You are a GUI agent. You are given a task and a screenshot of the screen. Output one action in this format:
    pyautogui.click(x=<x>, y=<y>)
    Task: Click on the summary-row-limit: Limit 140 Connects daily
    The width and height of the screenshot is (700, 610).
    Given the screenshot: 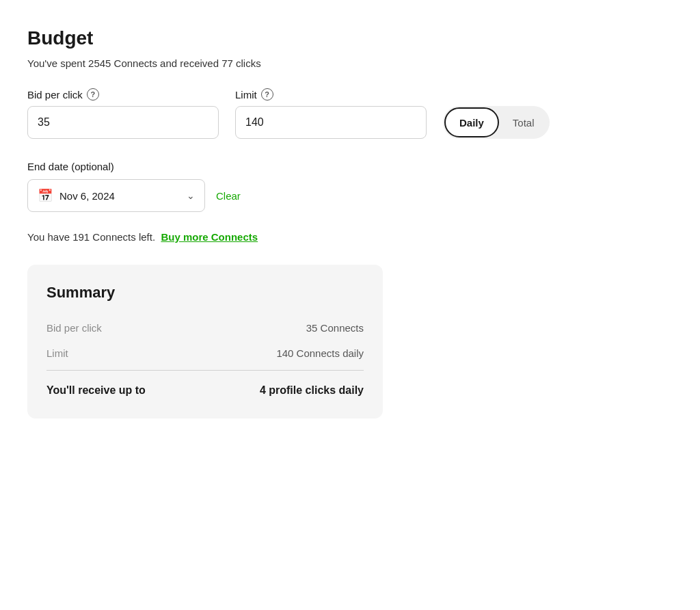 What is the action you would take?
    pyautogui.click(x=205, y=353)
    